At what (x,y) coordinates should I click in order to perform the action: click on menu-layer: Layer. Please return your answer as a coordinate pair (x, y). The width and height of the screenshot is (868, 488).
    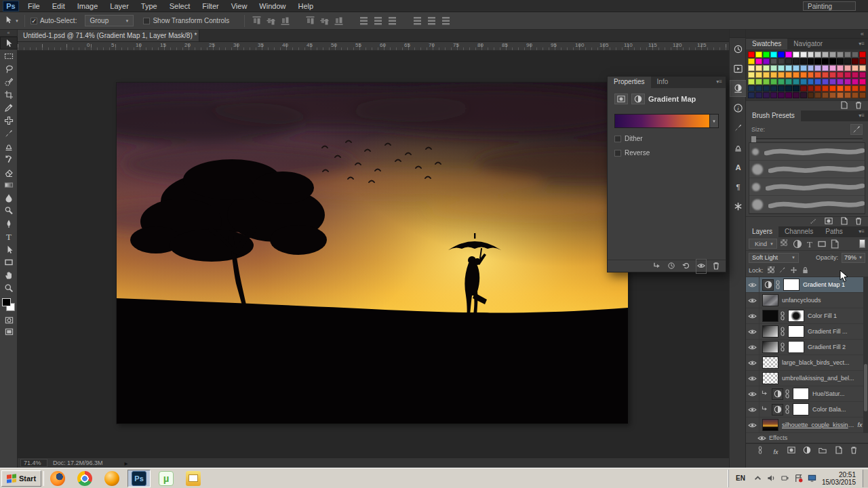
    Looking at the image, I should click on (119, 6).